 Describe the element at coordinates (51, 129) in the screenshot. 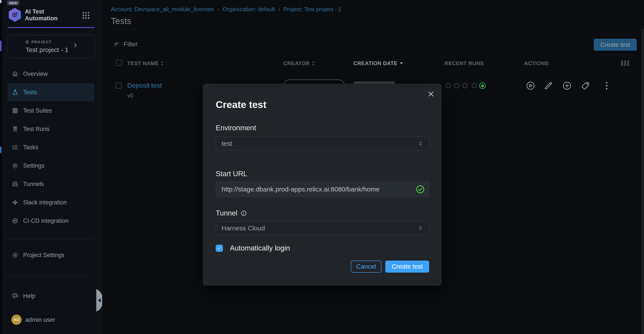

I see `sidebar-item-test-runs: Test Runs` at that location.